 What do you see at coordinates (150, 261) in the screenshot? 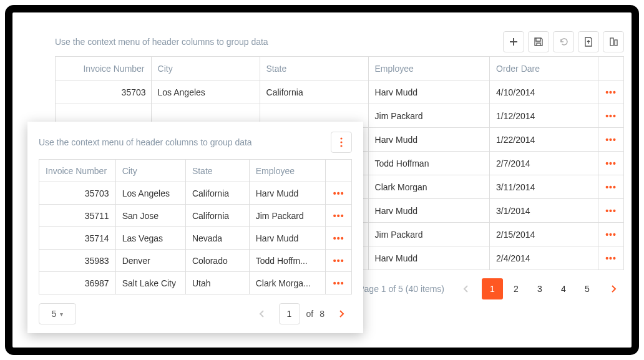
I see `cell-city: Denver` at bounding box center [150, 261].